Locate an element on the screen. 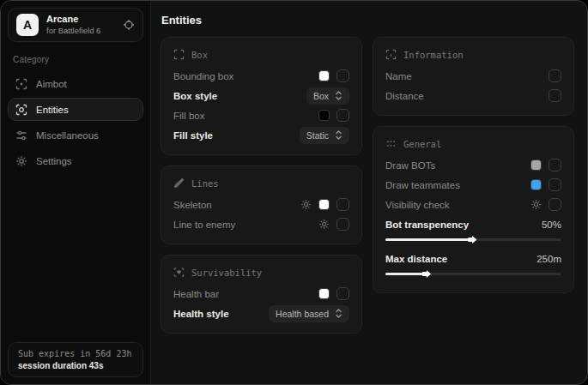 This screenshot has height=385, width=588. row-label: Name is located at coordinates (398, 76).